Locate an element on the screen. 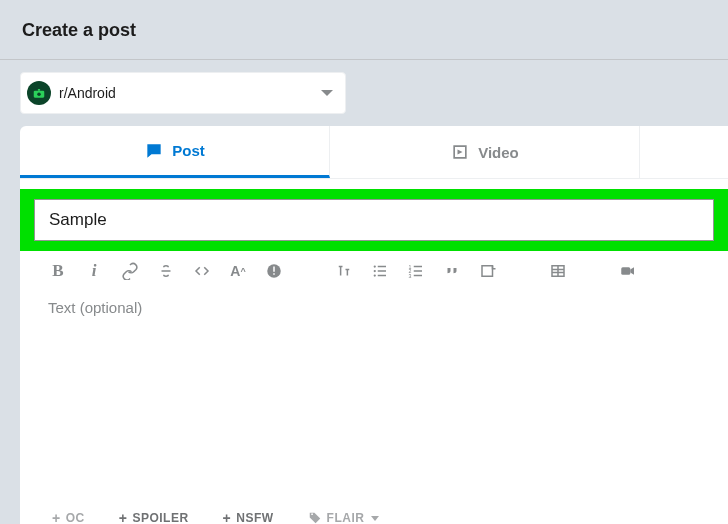  flair-label: FLAIR is located at coordinates (346, 518).